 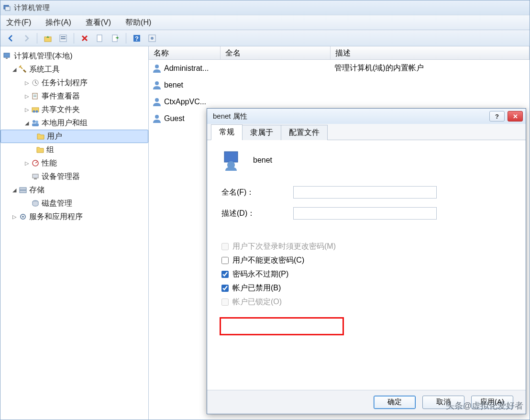 What do you see at coordinates (233, 160) in the screenshot?
I see `user-large-icon` at bounding box center [233, 160].